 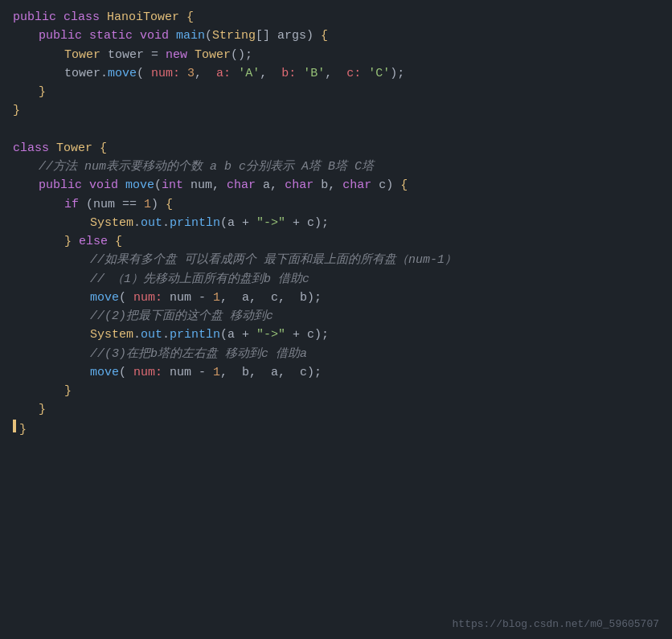 What do you see at coordinates (334, 204) in the screenshot?
I see `code-line-11: if (num == 1) {` at bounding box center [334, 204].